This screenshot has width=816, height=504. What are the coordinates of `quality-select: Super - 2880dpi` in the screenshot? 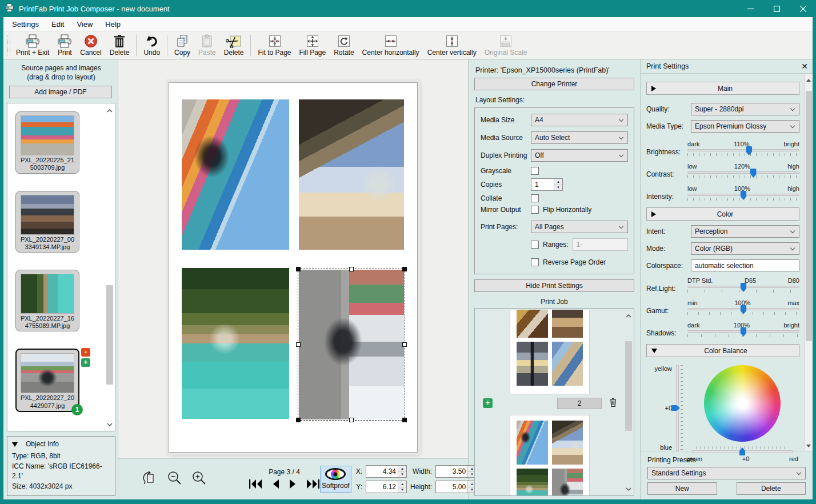 It's located at (745, 109).